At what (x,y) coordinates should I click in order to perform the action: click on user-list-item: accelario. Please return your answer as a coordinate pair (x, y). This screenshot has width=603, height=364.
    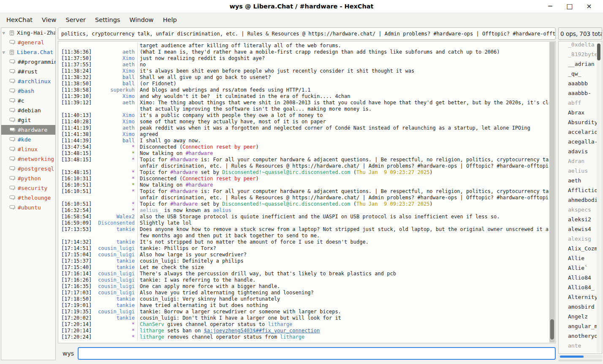
    Looking at the image, I should click on (580, 133).